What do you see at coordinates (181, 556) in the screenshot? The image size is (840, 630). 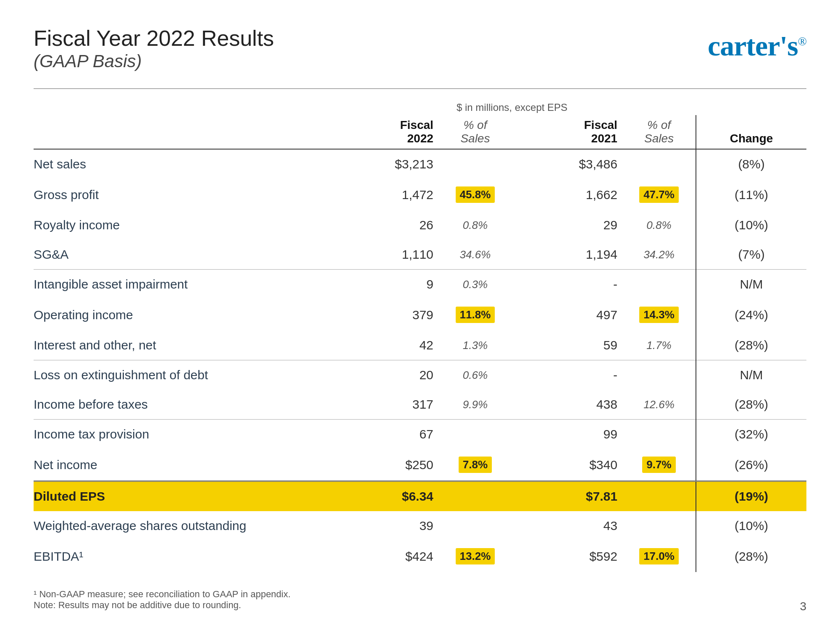 I see `row-label: EBITDA¹` at bounding box center [181, 556].